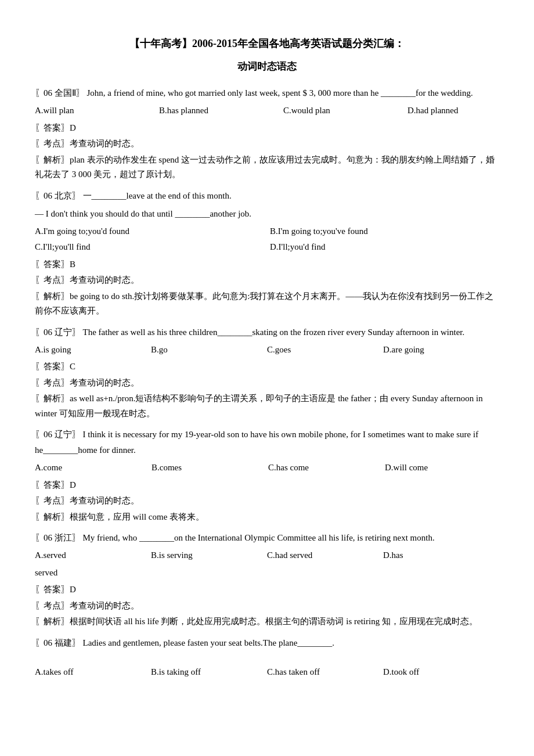  What do you see at coordinates (325, 468) in the screenshot?
I see `q4-option-c: C.has come` at bounding box center [325, 468].